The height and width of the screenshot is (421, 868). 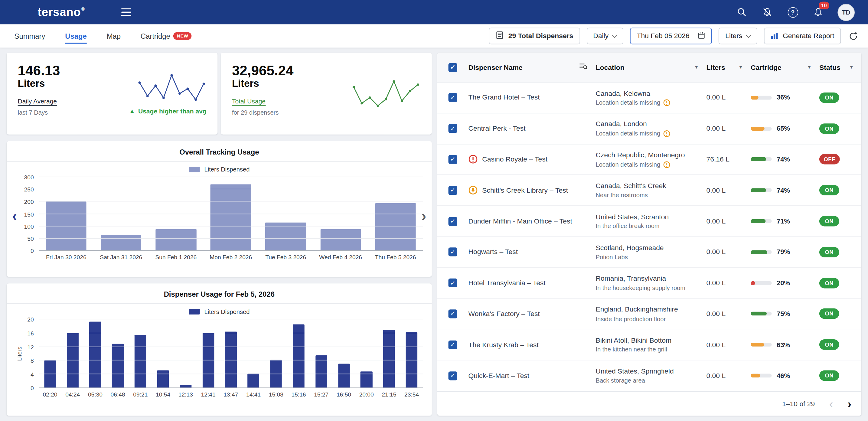 What do you see at coordinates (615, 35) in the screenshot?
I see `chevron-down-icon` at bounding box center [615, 35].